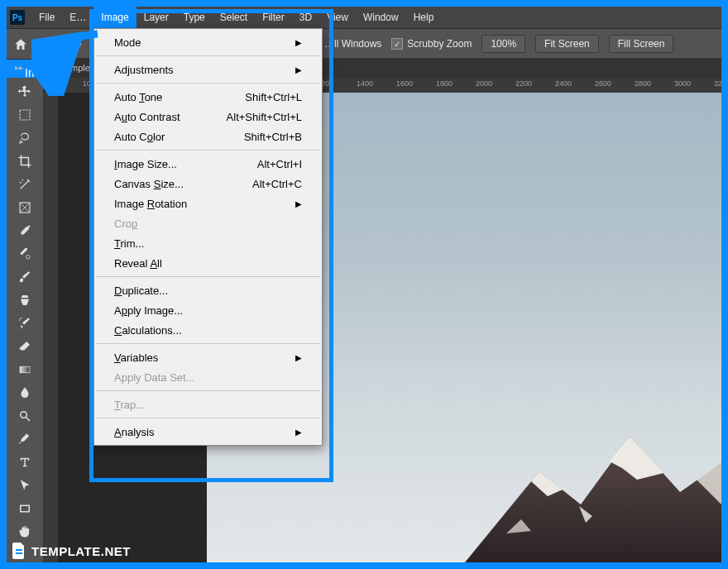  Describe the element at coordinates (155, 377) in the screenshot. I see `menu-item-label: Apply Data Set...` at that location.